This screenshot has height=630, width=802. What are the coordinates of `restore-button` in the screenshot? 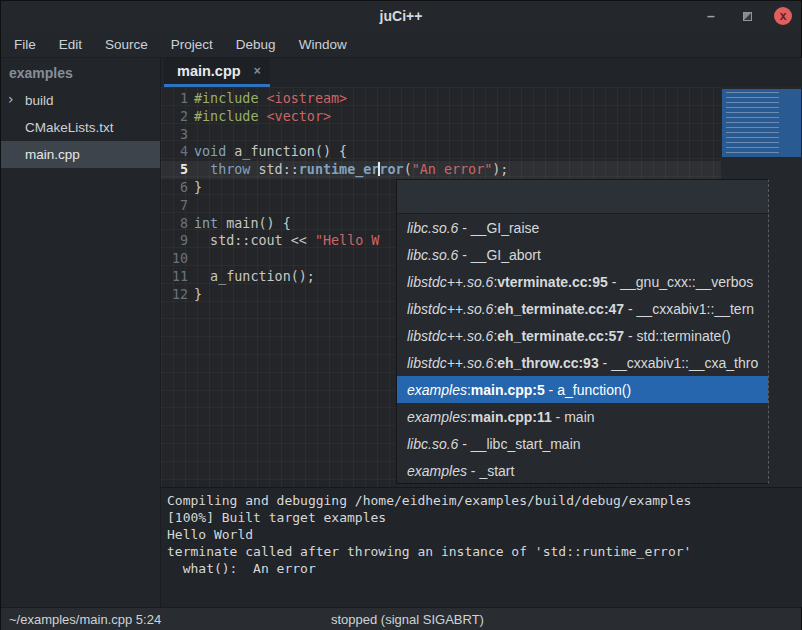 It's located at (747, 16).